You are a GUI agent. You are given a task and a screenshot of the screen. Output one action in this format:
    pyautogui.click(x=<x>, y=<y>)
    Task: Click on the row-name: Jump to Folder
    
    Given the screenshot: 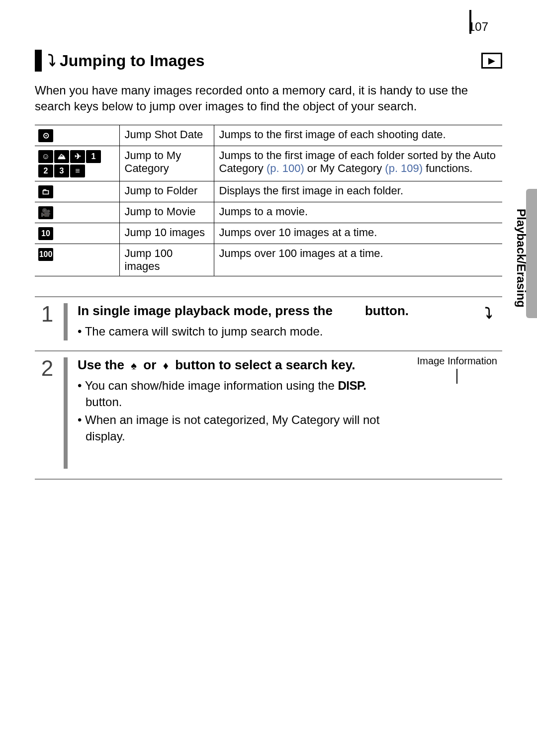 What is the action you would take?
    pyautogui.click(x=167, y=191)
    